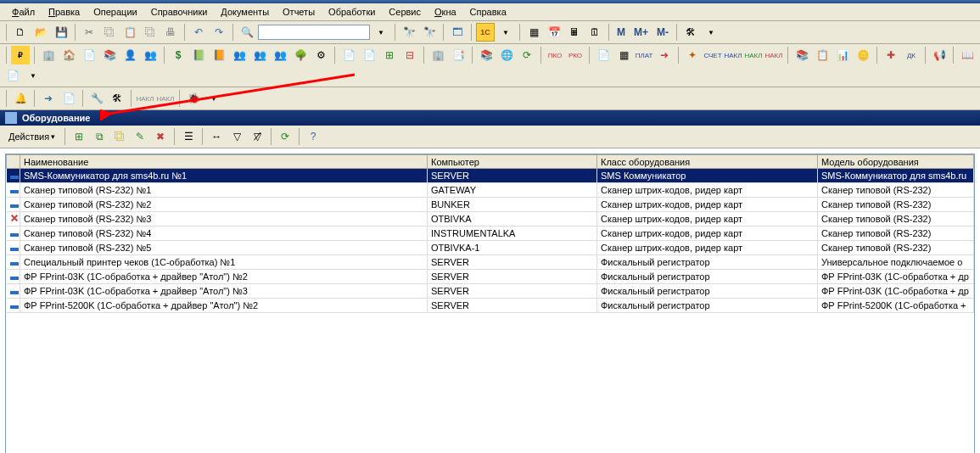  Describe the element at coordinates (24, 12) in the screenshot. I see `menu-file: ФФайлайл` at that location.